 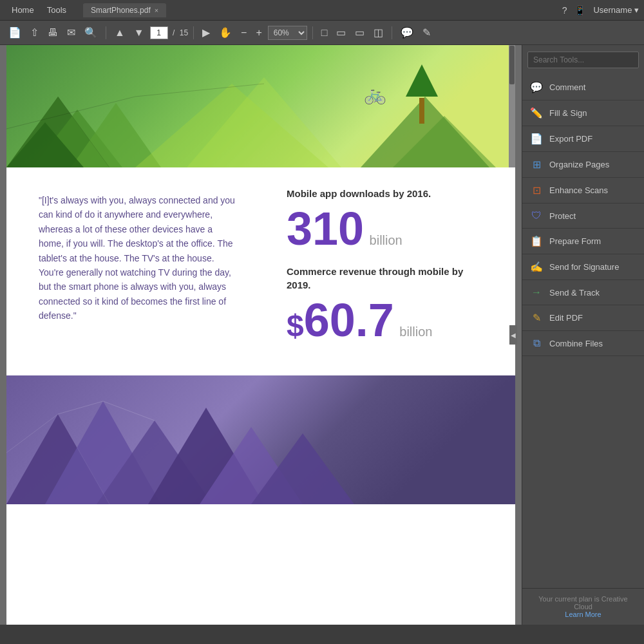 What do you see at coordinates (259, 33) in the screenshot?
I see `zoom-in-button: +` at bounding box center [259, 33].